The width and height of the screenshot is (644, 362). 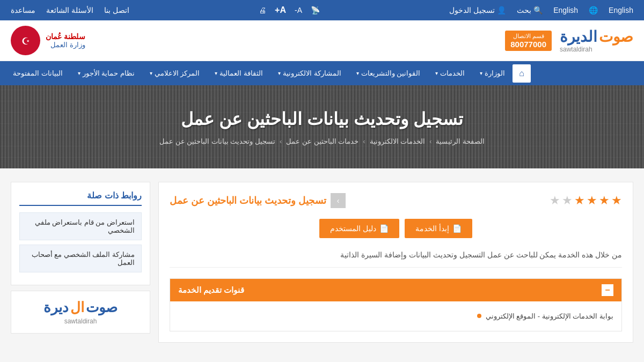 What do you see at coordinates (239, 73) in the screenshot?
I see `nav-item-culture: الثقافة العمالية ▾` at bounding box center [239, 73].